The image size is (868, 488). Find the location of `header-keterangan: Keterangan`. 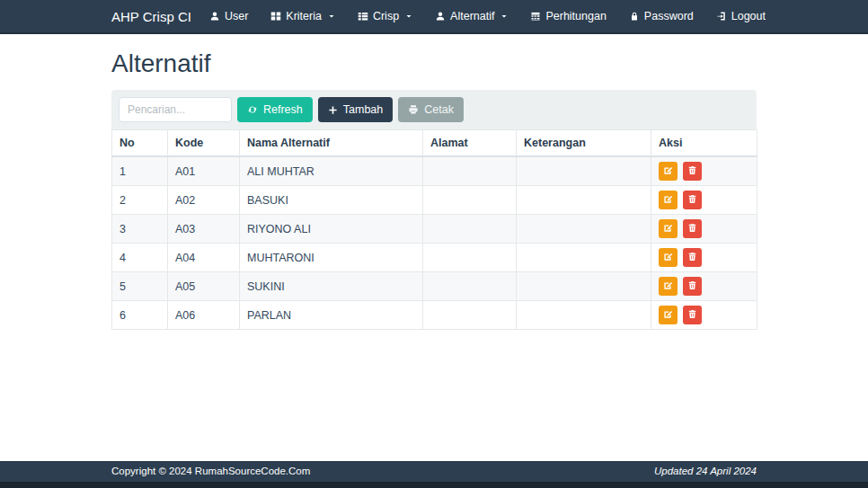

header-keterangan: Keterangan is located at coordinates (584, 144).